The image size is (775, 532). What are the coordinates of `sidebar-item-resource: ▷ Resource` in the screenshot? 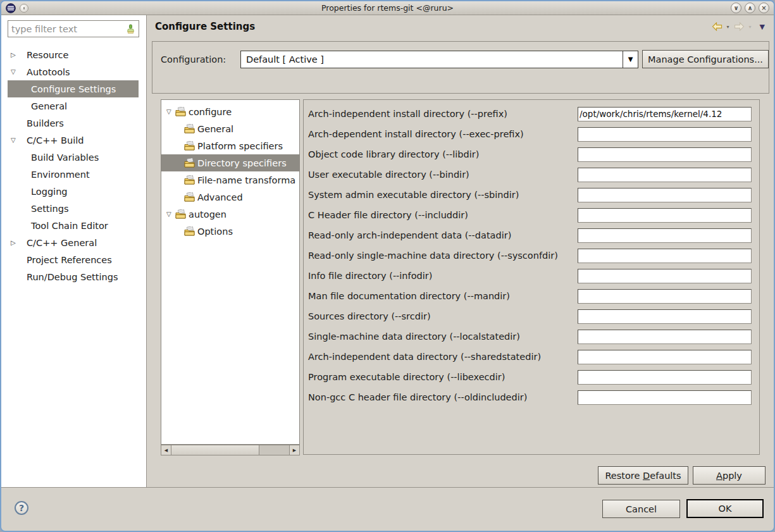 It's located at (73, 54).